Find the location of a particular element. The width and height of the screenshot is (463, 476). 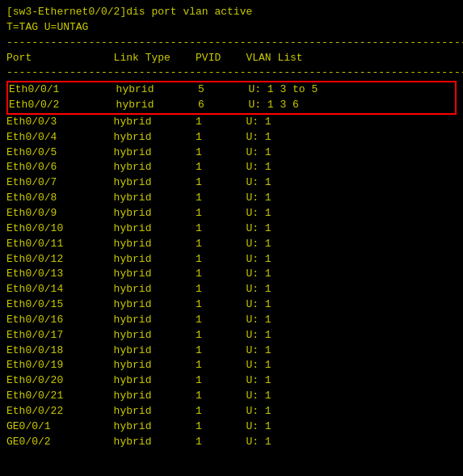

table-row: Eth0/0/20 hybrid 1 U: 1 is located at coordinates (231, 381).